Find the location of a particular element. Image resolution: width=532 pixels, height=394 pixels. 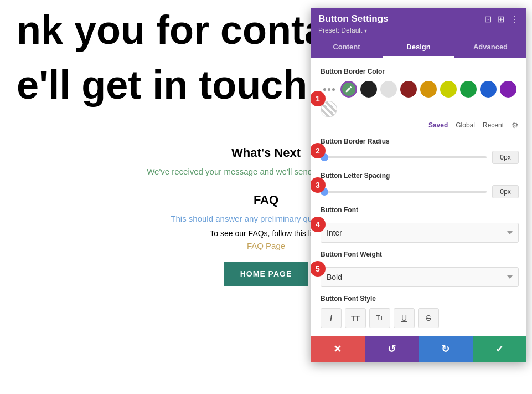

tab-content: Content is located at coordinates (347, 48).